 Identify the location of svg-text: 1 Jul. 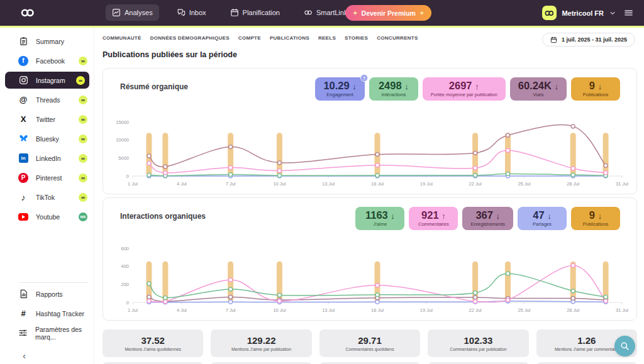
(133, 311).